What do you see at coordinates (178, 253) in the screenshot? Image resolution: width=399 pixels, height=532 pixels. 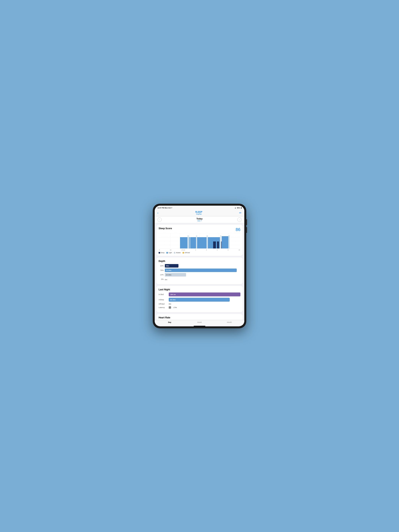 I see `legend-awake-label: Awake` at bounding box center [178, 253].